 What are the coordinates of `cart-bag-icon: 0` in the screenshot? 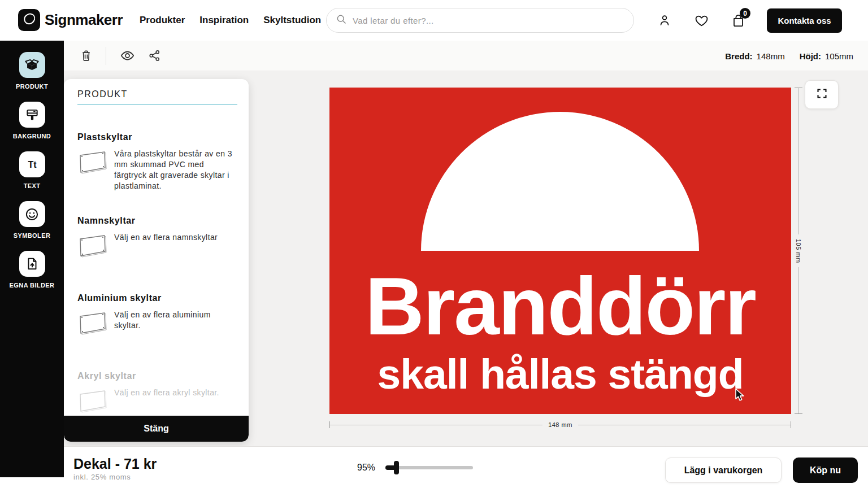 It's located at (738, 20).